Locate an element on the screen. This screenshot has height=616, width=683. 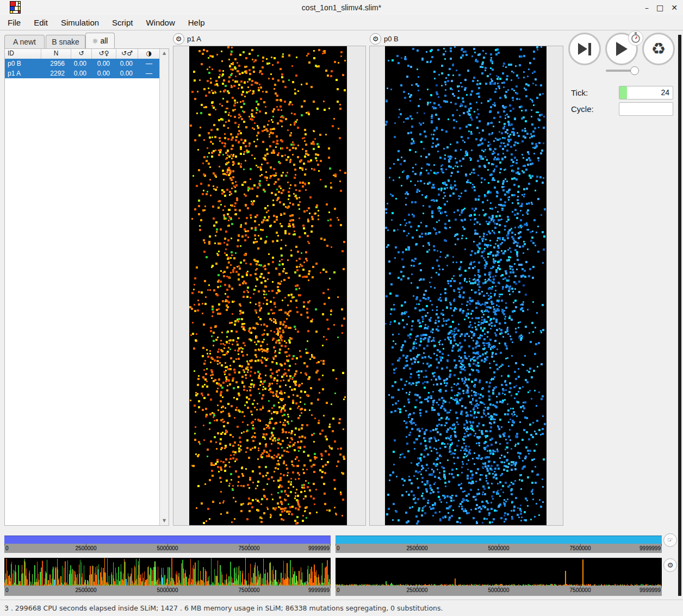
row-p1-selfing: 0.00 is located at coordinates (82, 73).